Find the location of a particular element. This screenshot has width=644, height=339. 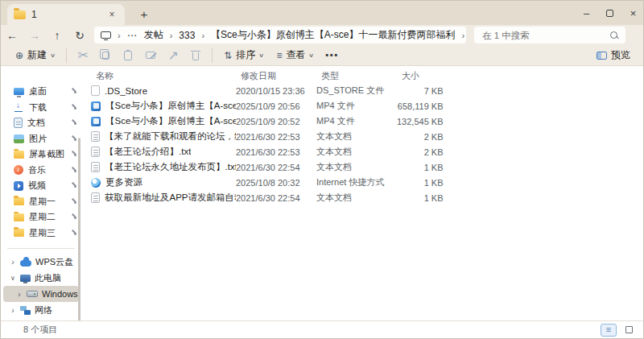

new-button-label: 新建 is located at coordinates (37, 55).